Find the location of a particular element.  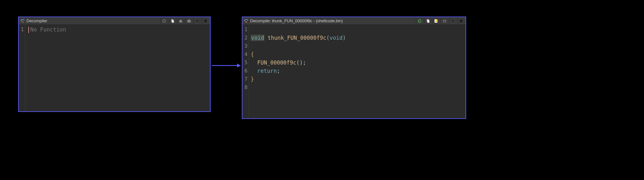

code-line: void thunk_FUN_00000f9c(void) is located at coordinates (357, 38).